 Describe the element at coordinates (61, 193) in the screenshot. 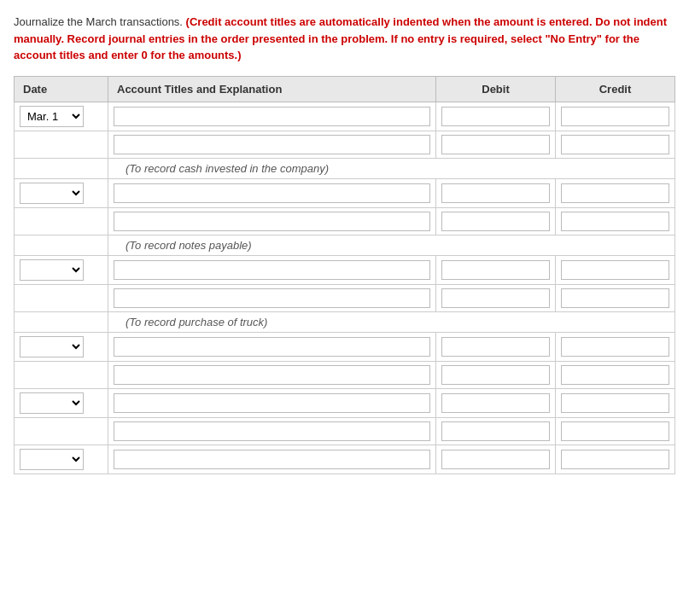

I see `date-cell-1-0: Mar. 1Mar. 2Mar. 3Mar. 4Mar. 5Mar. 6Mar.…` at that location.